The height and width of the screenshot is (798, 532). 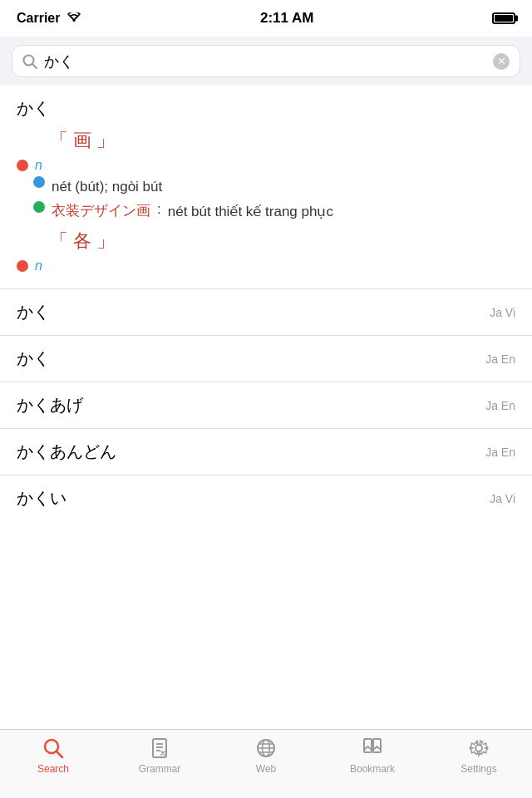 What do you see at coordinates (502, 313) in the screenshot?
I see `list-item-tag-0: Ja Vi` at bounding box center [502, 313].